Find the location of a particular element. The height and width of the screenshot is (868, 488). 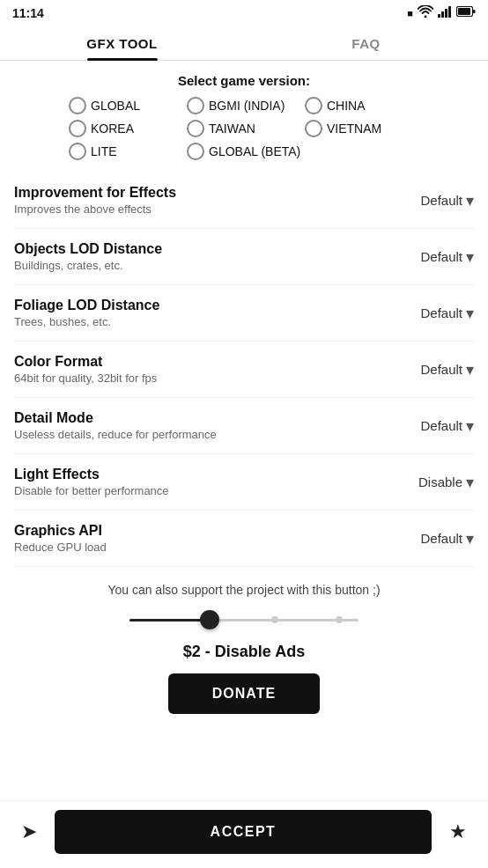

radio-china is located at coordinates (314, 106).